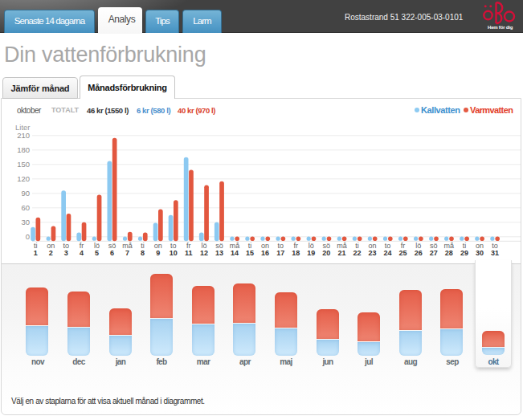  Describe the element at coordinates (372, 253) in the screenshot. I see `svg-text: 23` at that location.